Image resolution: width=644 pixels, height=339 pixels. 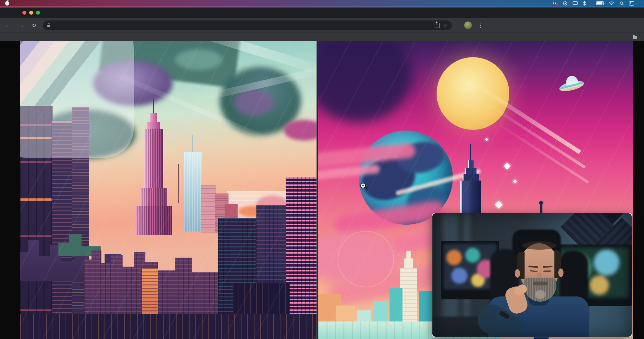 What do you see at coordinates (34, 25) in the screenshot?
I see `reload-button: ↻` at bounding box center [34, 25].